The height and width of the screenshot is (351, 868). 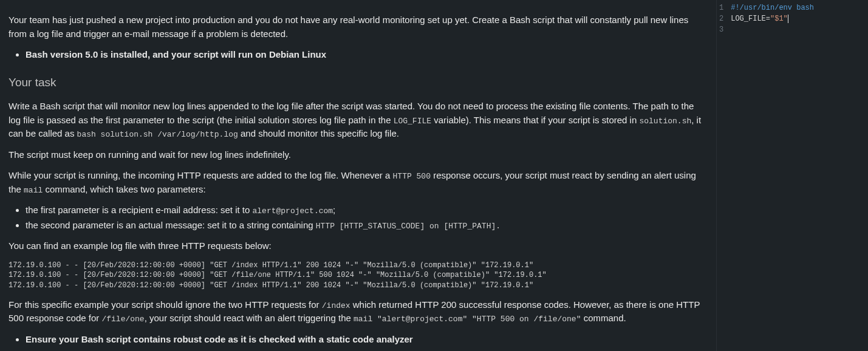 I want to click on inline-code: HTTP [HTTP_STATUS_CODE] on [HTTP_PATH]., so click(x=408, y=226).